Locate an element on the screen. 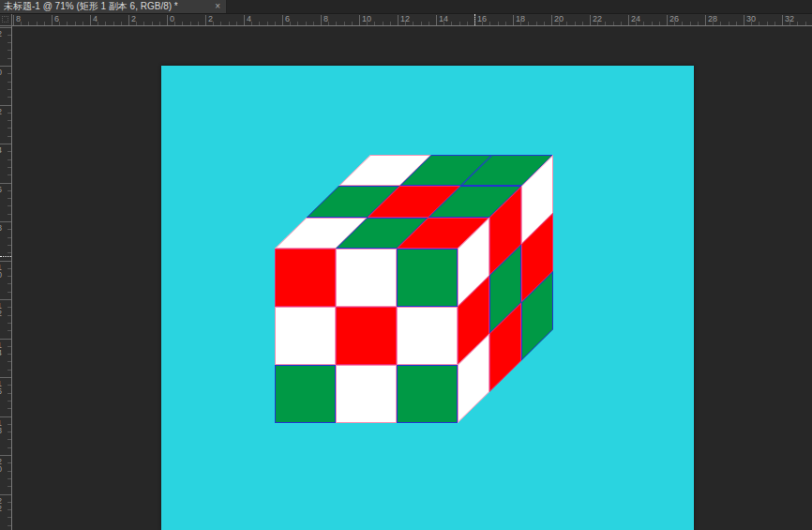  document-tab: 未标题-1 @ 71% (矩形 1 副本 6, RGB/8) * × is located at coordinates (113, 7).